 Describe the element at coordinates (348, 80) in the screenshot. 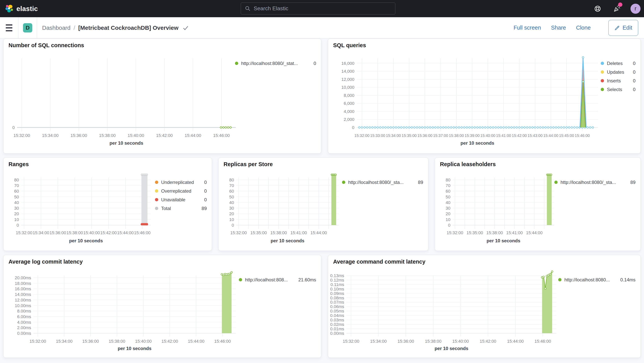

I see `svg-text: 12,000` at that location.